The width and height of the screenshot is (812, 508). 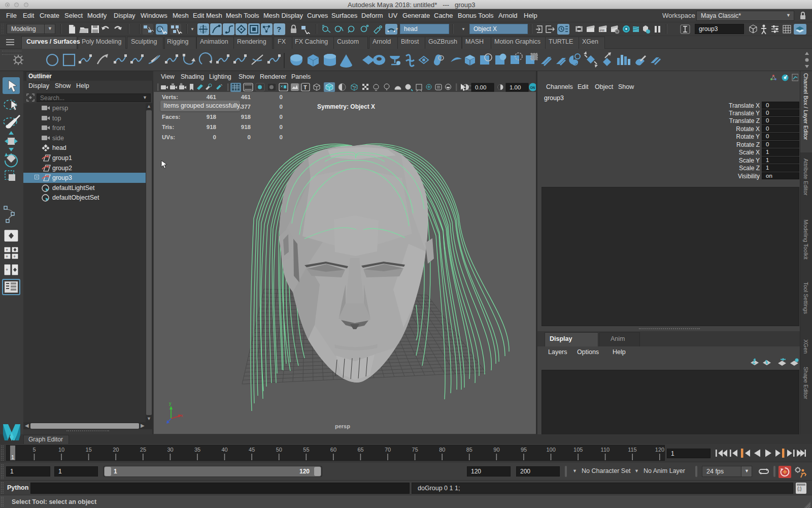 I want to click on svg-text: 45, so click(x=252, y=450).